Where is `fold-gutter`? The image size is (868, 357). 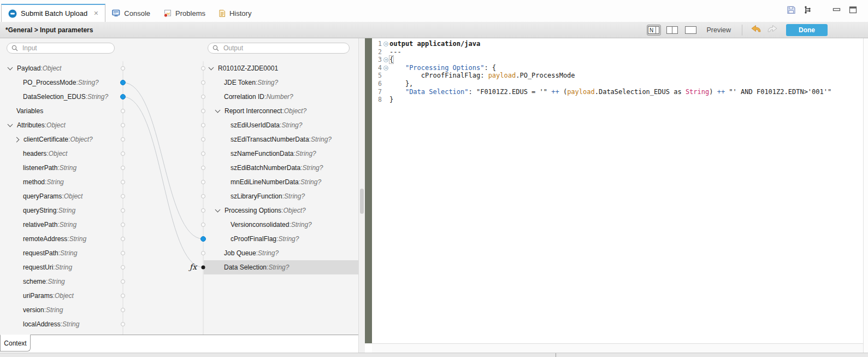 fold-gutter is located at coordinates (386, 44).